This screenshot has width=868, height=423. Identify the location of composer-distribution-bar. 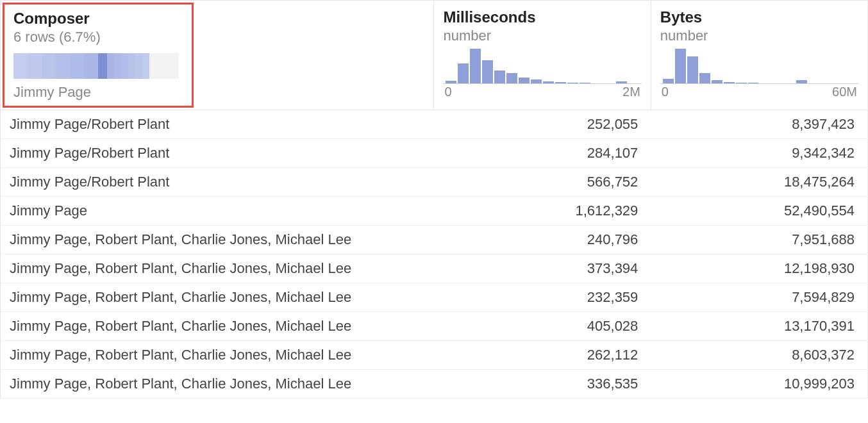
(96, 66).